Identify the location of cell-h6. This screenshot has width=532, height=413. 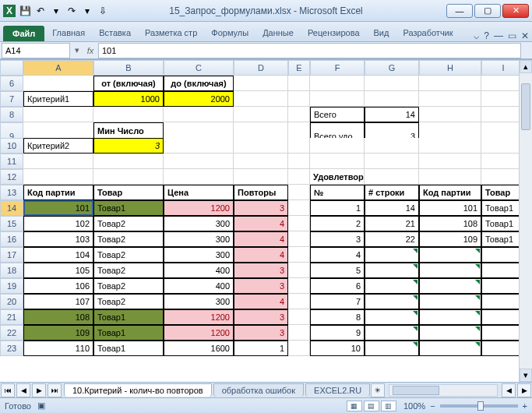
(450, 83).